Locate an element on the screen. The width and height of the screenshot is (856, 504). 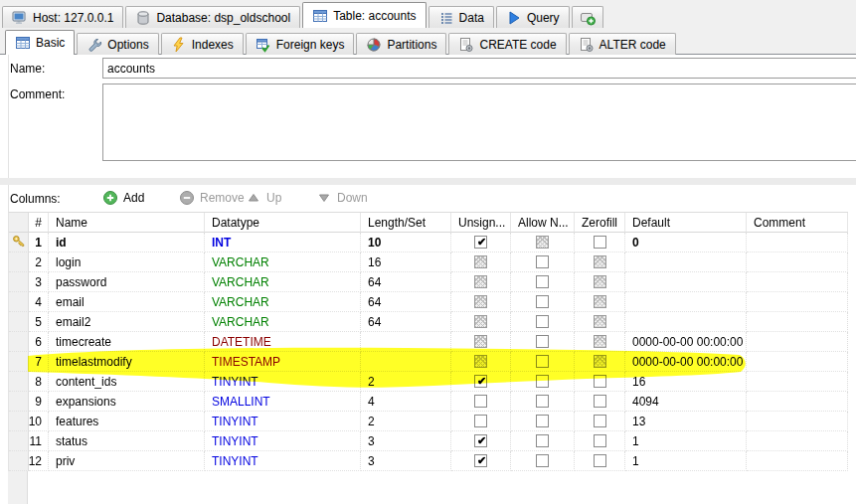
length-set-cell: 3 is located at coordinates (406, 461).